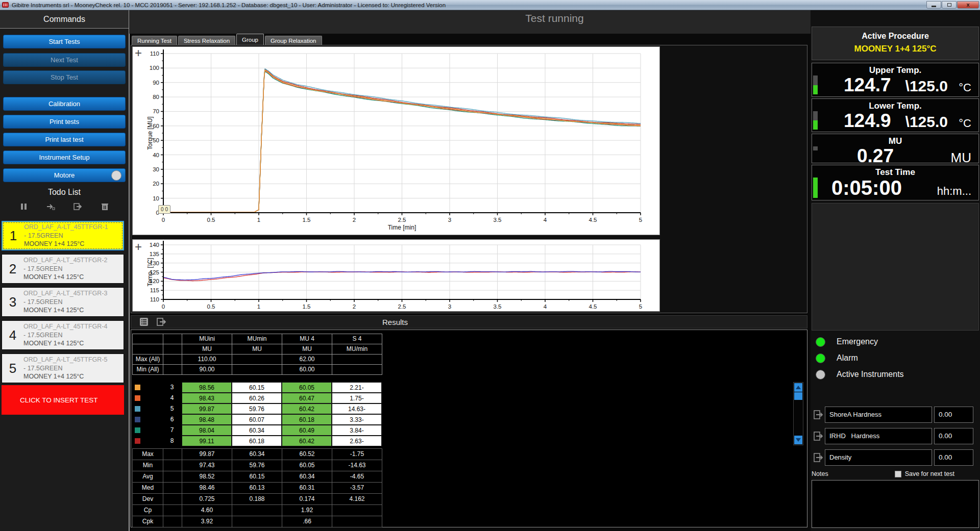  What do you see at coordinates (798, 396) in the screenshot?
I see `scrollbar-thumb` at bounding box center [798, 396].